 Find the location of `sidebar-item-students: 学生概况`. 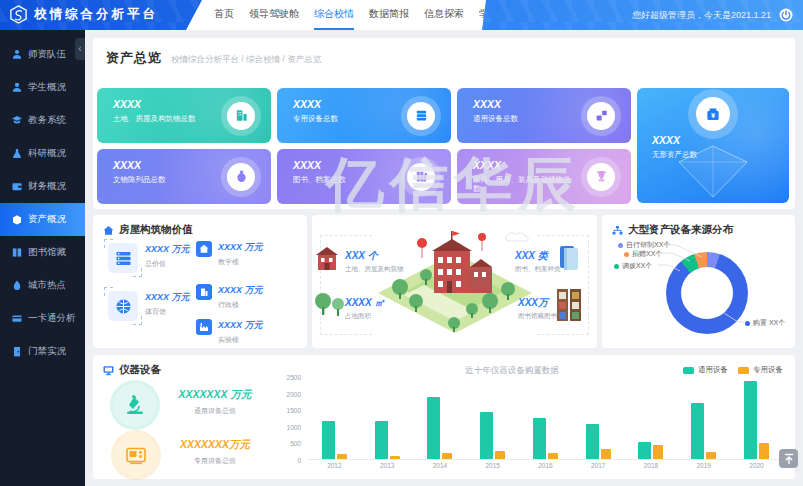

sidebar-item-students: 学生概况 is located at coordinates (42, 88).